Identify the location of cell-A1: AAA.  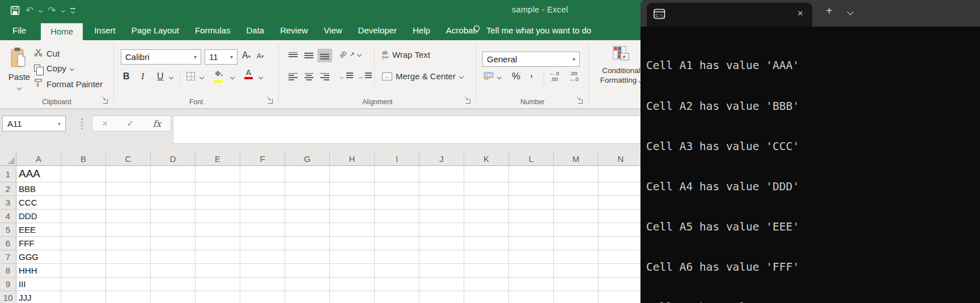
(39, 174).